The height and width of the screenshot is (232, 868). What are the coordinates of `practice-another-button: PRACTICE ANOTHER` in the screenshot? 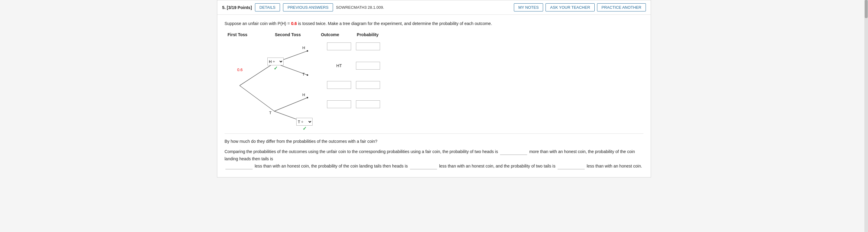 It's located at (621, 7).